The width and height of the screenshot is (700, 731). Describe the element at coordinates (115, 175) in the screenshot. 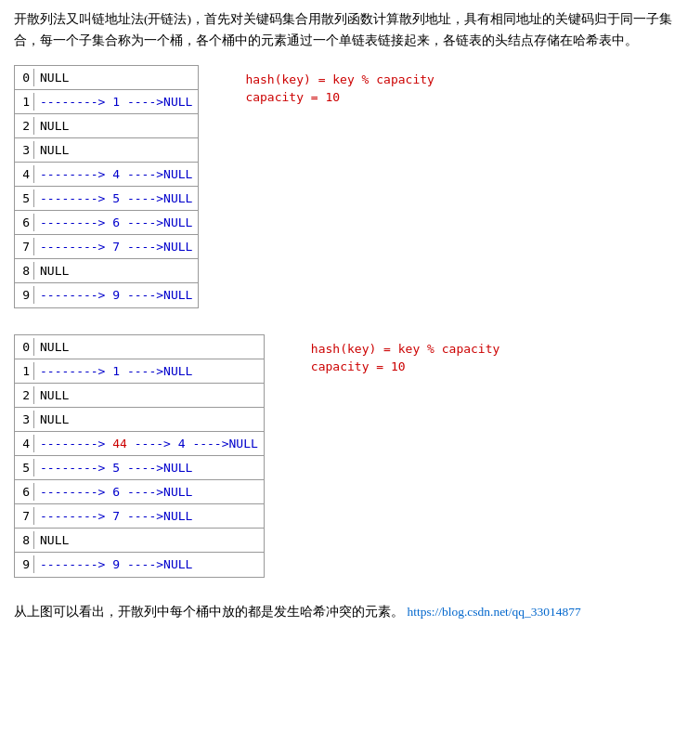

I see `chain-cell: --------> 4 ---->NULL` at that location.